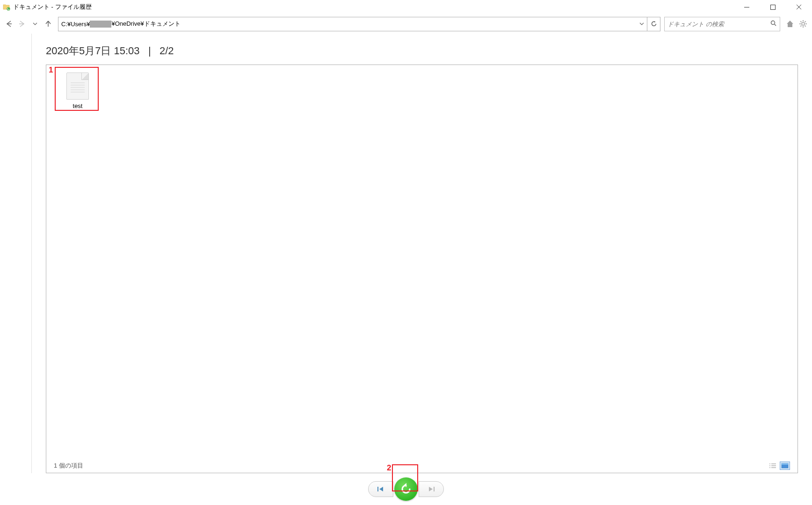 The image size is (812, 505). I want to click on address-bar-wrap: C:¥Users¥¥OneDrive¥ドキュメント, so click(359, 24).